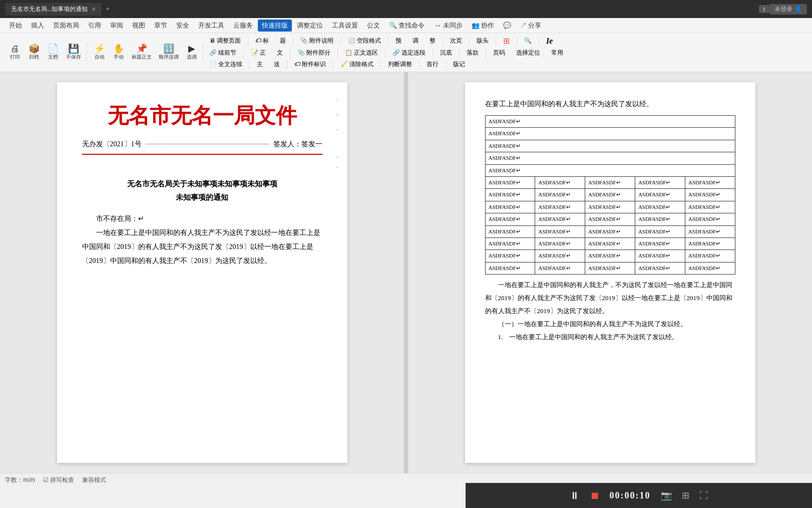 The height and width of the screenshot is (508, 812). What do you see at coordinates (317, 41) in the screenshot?
I see `attachment-desc-button: 📎 附件说明` at bounding box center [317, 41].